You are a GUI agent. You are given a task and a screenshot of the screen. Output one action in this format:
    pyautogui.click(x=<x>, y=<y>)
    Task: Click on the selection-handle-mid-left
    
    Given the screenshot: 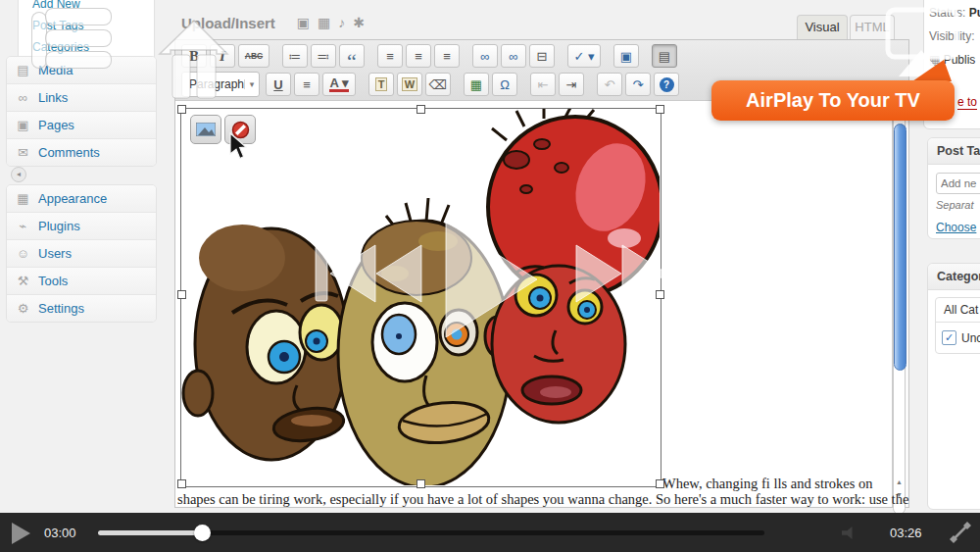 What is the action you would take?
    pyautogui.click(x=182, y=294)
    